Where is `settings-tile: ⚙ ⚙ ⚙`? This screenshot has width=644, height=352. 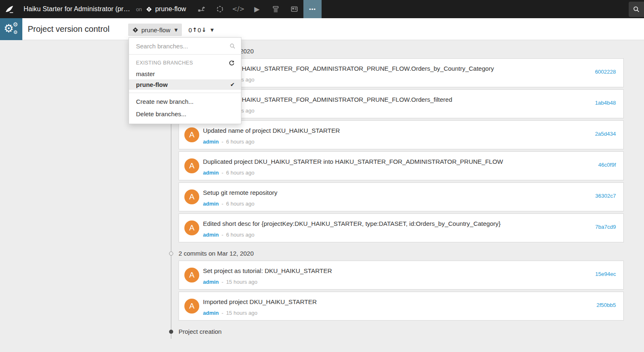
settings-tile: ⚙ ⚙ ⚙ is located at coordinates (11, 29).